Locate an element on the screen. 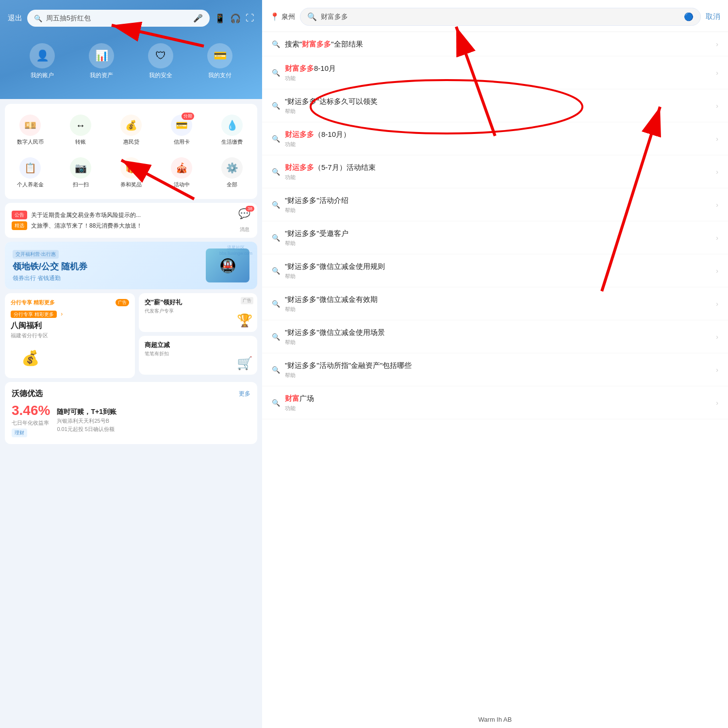  search-icon: 🔍 is located at coordinates (38, 18).